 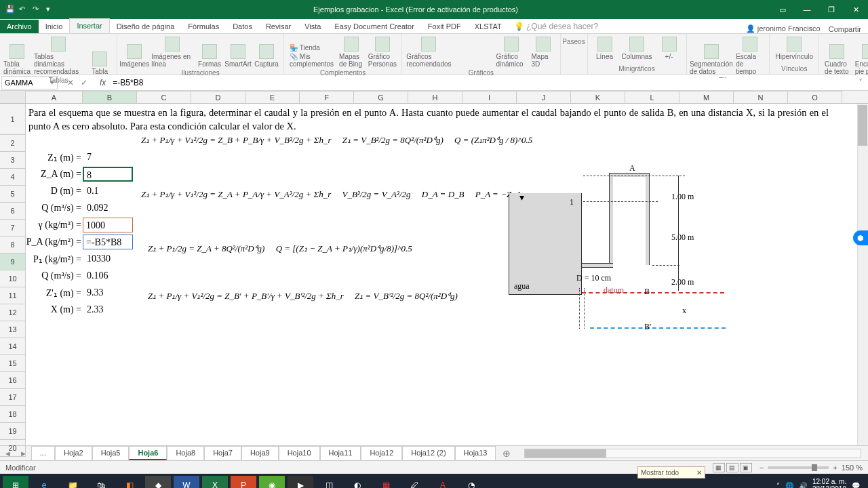 What do you see at coordinates (861, 238) in the screenshot?
I see `dropbox-badge-icon: ⬢` at bounding box center [861, 238].